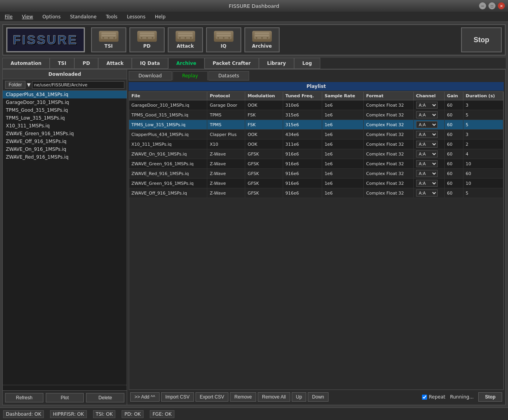 The width and height of the screenshot is (508, 420). I want to click on add-button: >> Add ^^, so click(145, 397).